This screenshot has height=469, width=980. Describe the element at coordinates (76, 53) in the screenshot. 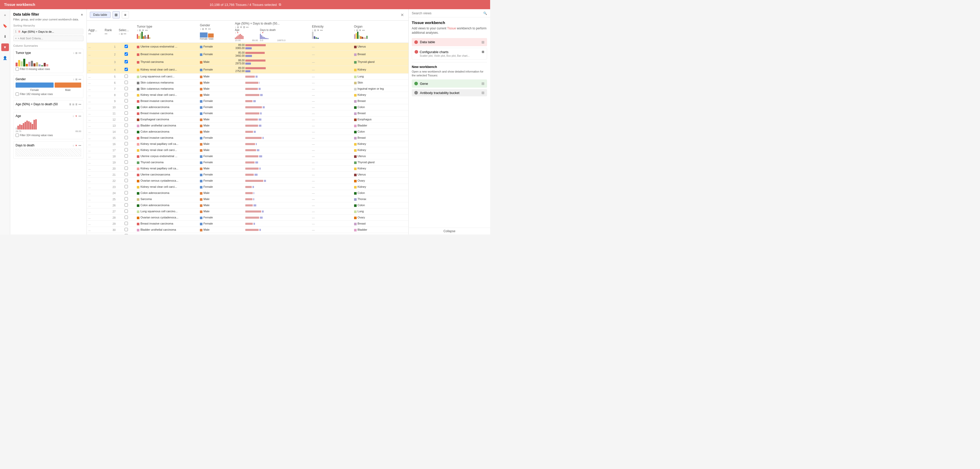

I see `tumor-filter-icon: ⊞` at that location.